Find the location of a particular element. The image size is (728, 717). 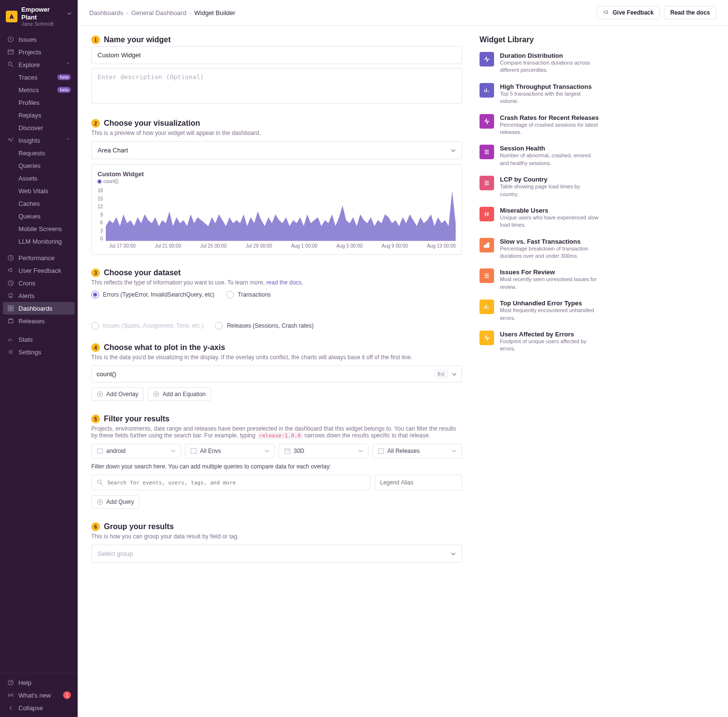

library-item: Users Affected by ErrorsFootprint of uni… is located at coordinates (540, 342).